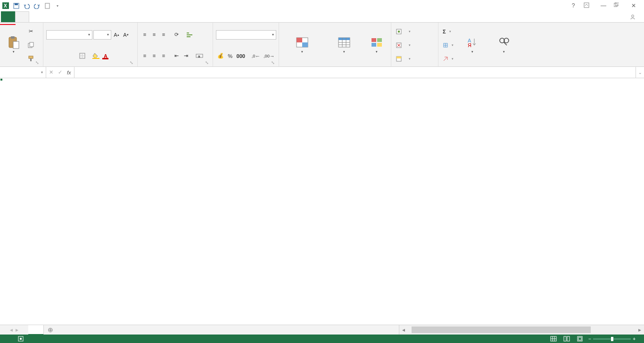  Describe the element at coordinates (31, 32) in the screenshot. I see `cut-icon: ✂` at that location.